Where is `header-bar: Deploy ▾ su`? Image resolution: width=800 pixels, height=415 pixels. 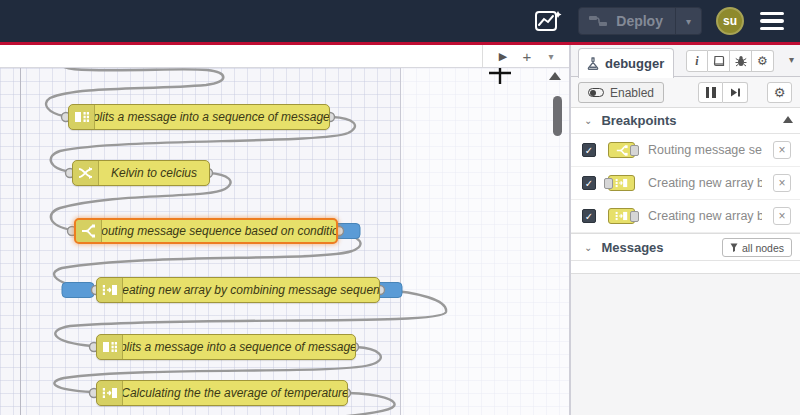 header-bar: Deploy ▾ su is located at coordinates (400, 21).